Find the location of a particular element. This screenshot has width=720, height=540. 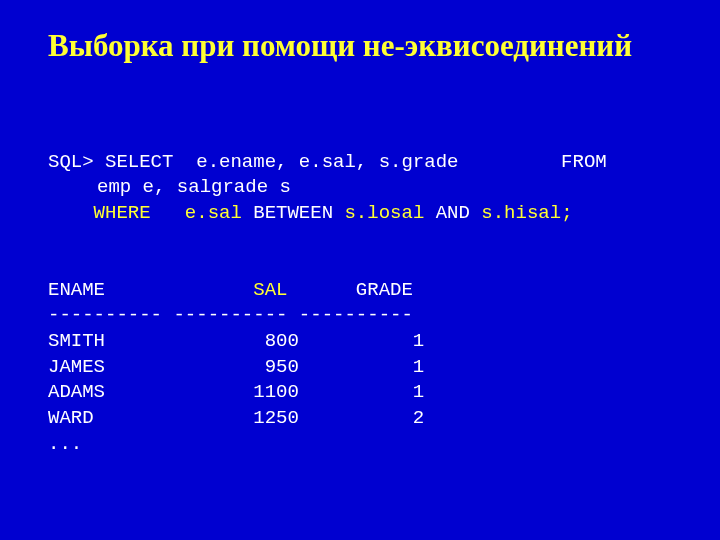

result-row: JAMES 950 1 is located at coordinates (236, 367).